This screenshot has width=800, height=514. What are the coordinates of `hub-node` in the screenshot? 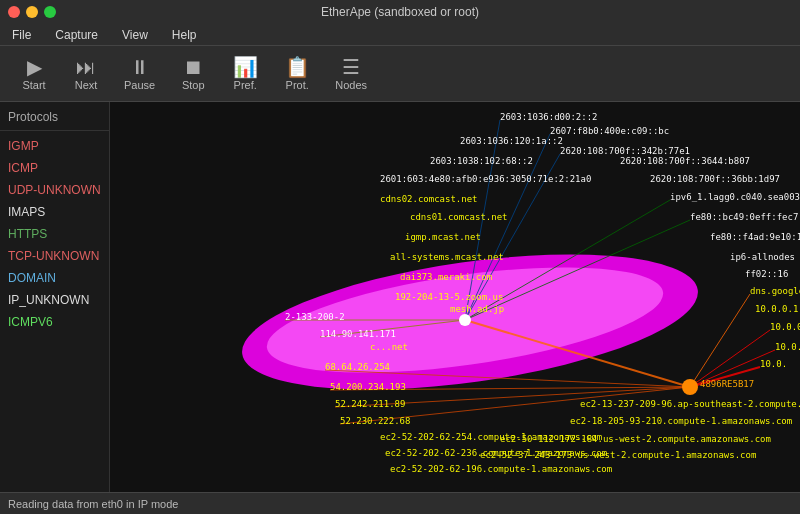 It's located at (465, 320).